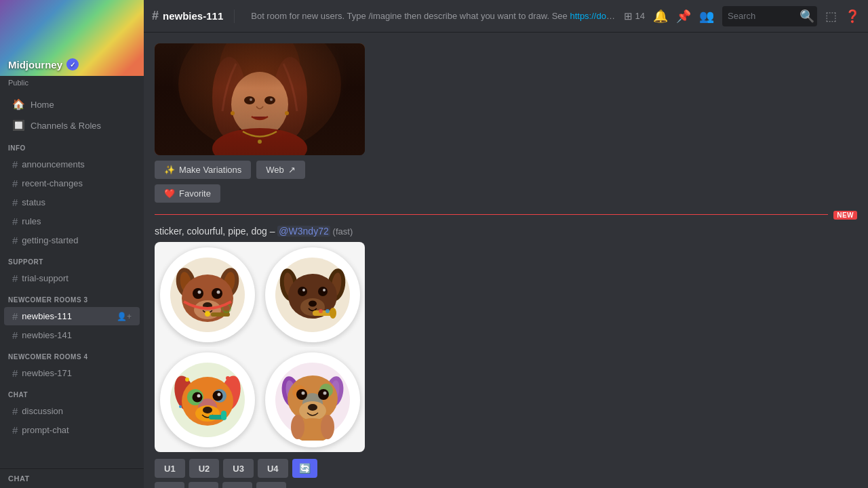  What do you see at coordinates (43, 64) in the screenshot?
I see `server-name: Midjourney ✓` at bounding box center [43, 64].